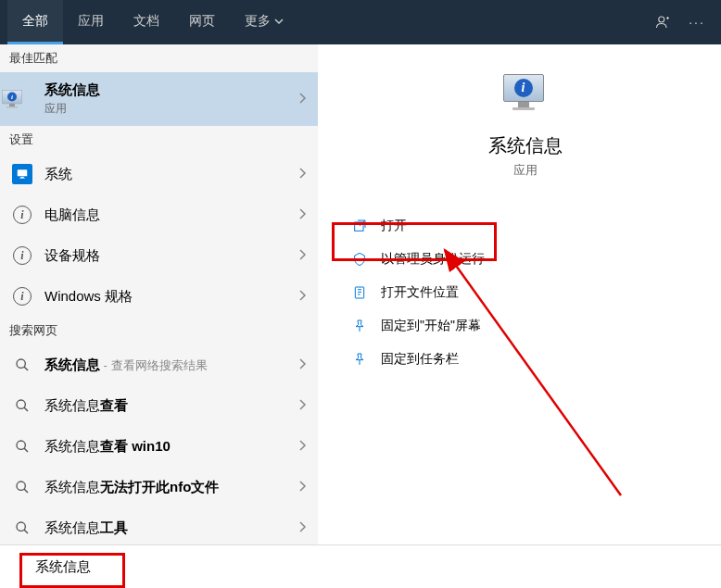  Describe the element at coordinates (525, 259) in the screenshot. I see `action-run-admin: 以管理员身份运行` at that location.